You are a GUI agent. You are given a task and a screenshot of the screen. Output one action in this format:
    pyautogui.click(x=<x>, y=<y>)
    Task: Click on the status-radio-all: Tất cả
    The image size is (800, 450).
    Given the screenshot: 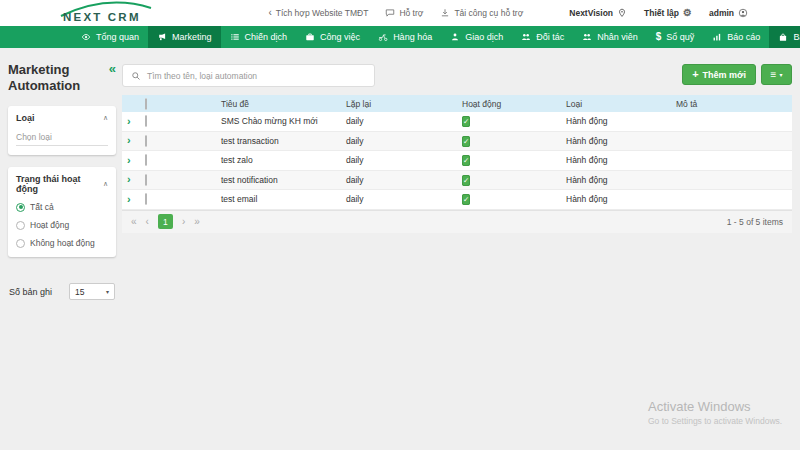 What is the action you would take?
    pyautogui.click(x=62, y=207)
    